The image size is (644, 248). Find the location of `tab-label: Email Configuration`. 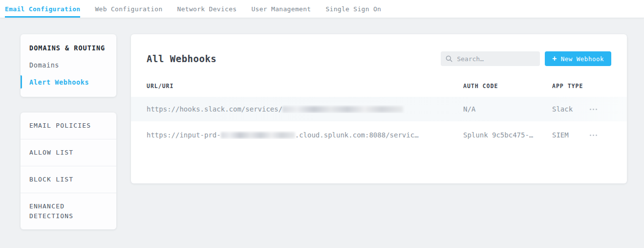

tab-label: Email Configuration is located at coordinates (43, 9).